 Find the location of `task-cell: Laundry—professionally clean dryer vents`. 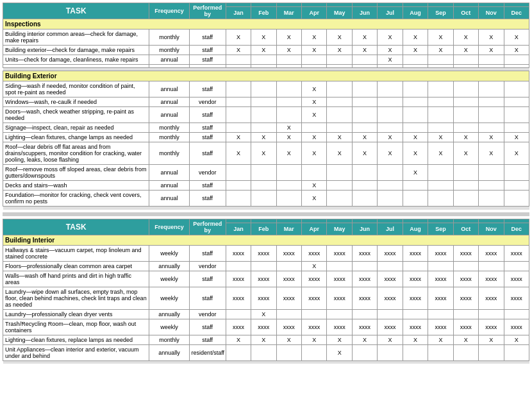

task-cell: Laundry—professionally clean dryer vents is located at coordinates (76, 314).